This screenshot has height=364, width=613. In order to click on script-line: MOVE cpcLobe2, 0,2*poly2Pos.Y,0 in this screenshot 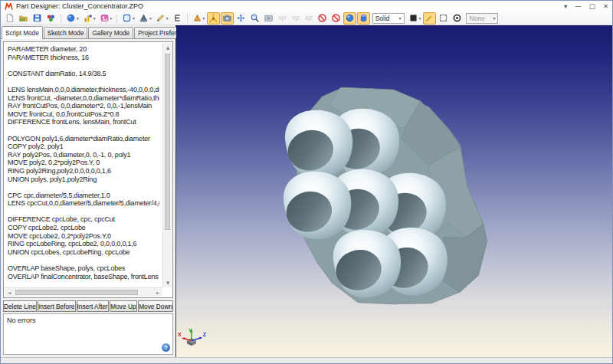, I will do `click(84, 236)`.